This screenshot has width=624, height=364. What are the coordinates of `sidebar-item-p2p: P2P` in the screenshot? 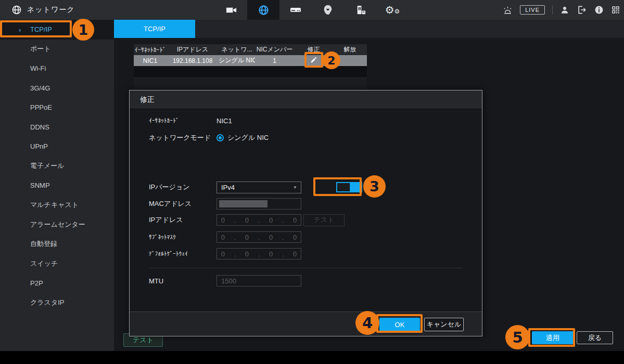 It's located at (57, 283).